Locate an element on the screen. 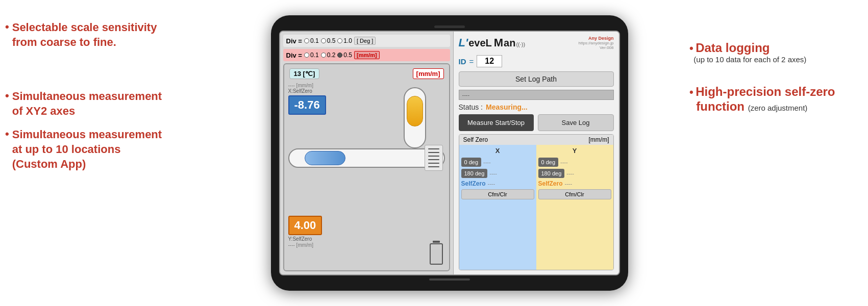  unit-badge: [mm/m] is located at coordinates (429, 73).